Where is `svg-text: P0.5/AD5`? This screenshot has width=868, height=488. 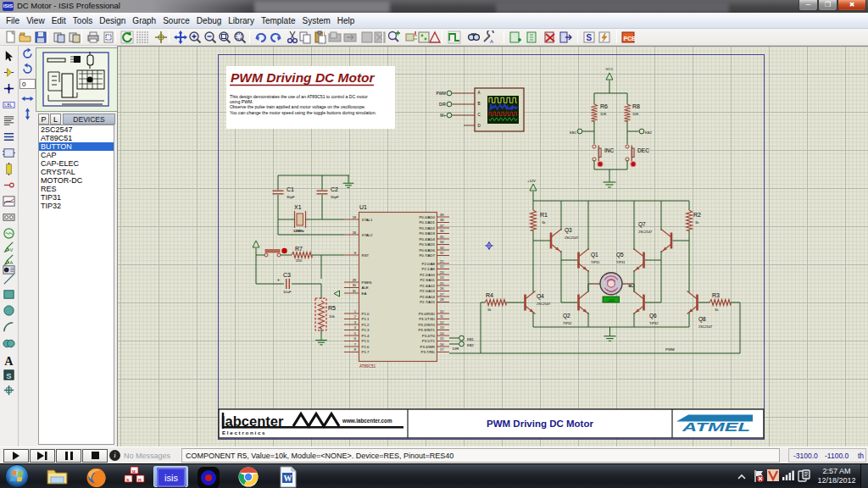
svg-text: P0.5/AD5 is located at coordinates (427, 244).